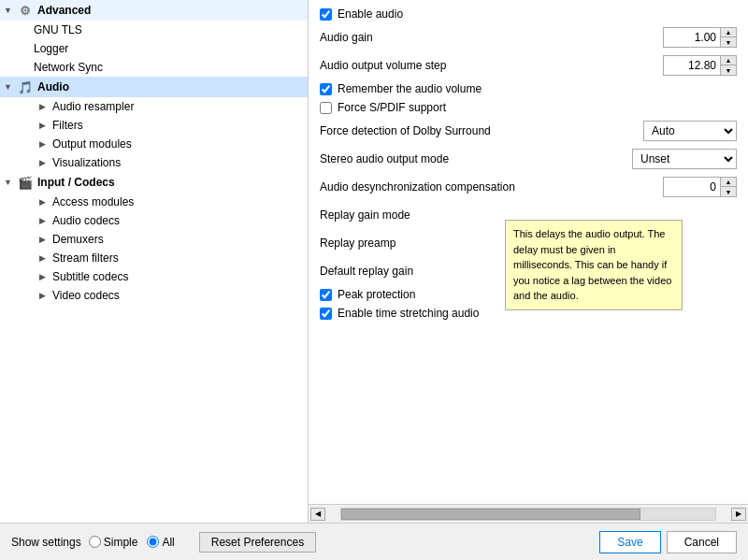 This screenshot has height=560, width=748. What do you see at coordinates (492, 65) in the screenshot?
I see `audio-volume-step-label: Audio output volume step` at bounding box center [492, 65].